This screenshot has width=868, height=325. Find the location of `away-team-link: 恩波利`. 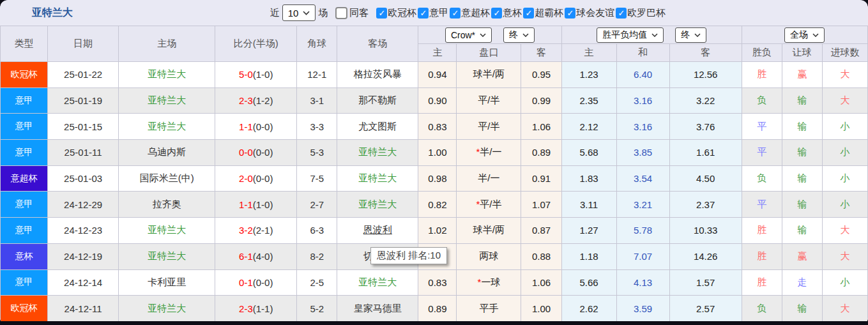

away-team-link: 恩波利 is located at coordinates (378, 230).